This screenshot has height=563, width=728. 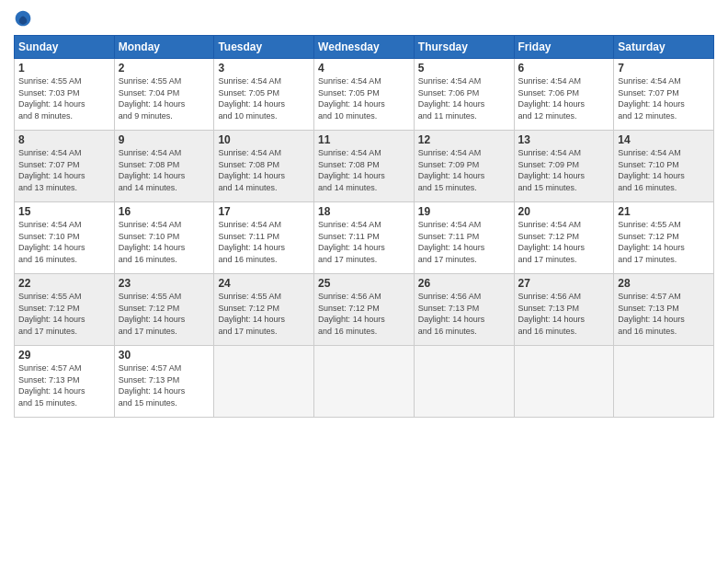 I want to click on calendar-cell: 13Sunrise: 4:54 AMSunset: 7:09 PMDayligh…, so click(x=564, y=167).